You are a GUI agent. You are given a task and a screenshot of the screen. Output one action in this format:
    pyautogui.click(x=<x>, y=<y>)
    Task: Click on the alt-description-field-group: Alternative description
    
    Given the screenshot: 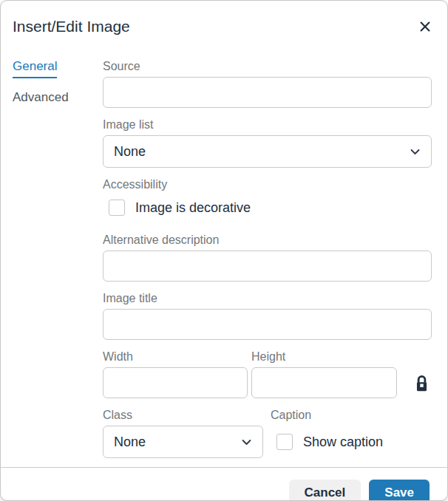 What is the action you would take?
    pyautogui.click(x=268, y=257)
    